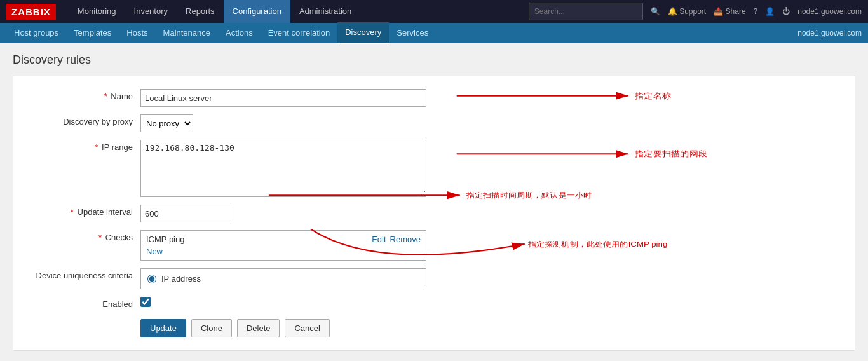  I want to click on device-label: Device uniqueness criteria, so click(83, 275).